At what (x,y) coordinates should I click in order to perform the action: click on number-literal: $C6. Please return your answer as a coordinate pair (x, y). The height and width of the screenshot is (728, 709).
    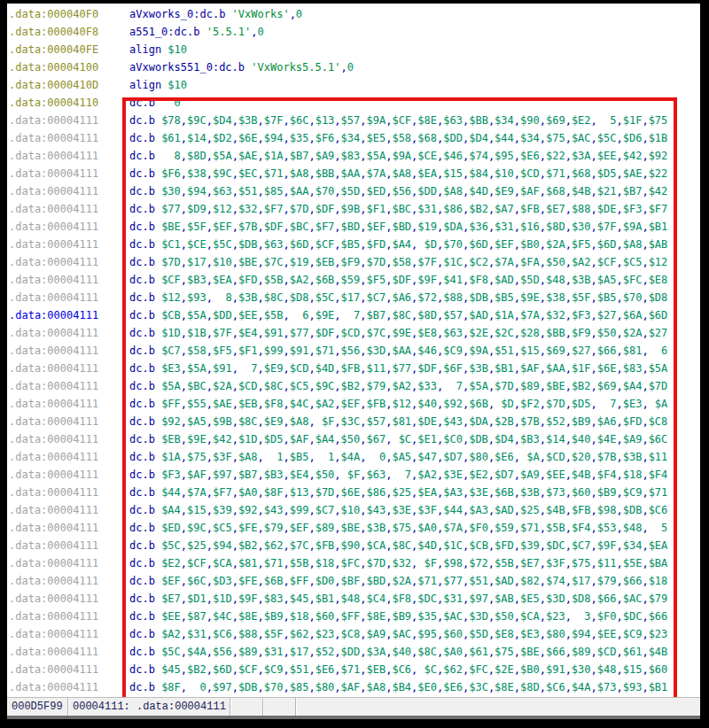
    Looking at the image, I should click on (658, 510).